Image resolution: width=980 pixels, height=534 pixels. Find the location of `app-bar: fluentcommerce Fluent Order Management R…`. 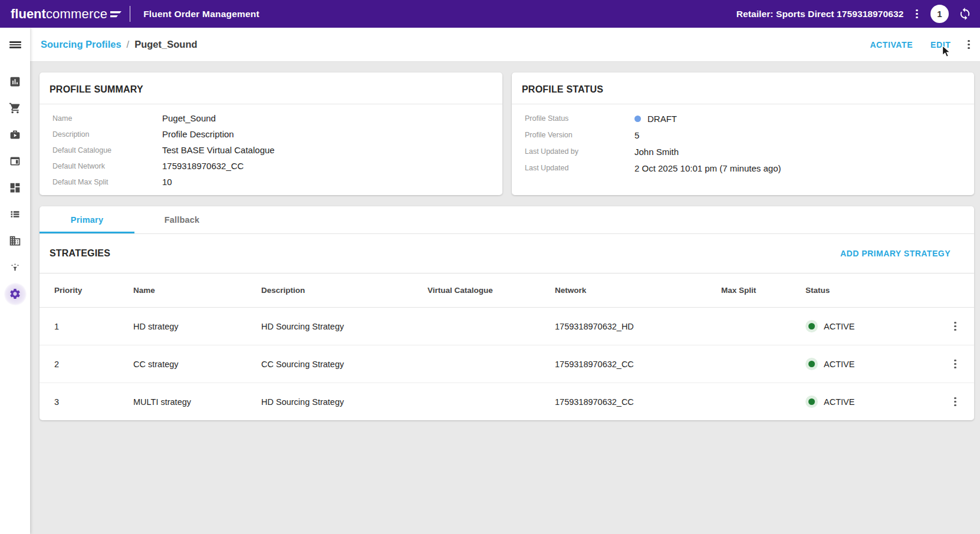

app-bar: fluentcommerce Fluent Order Management R… is located at coordinates (490, 14).